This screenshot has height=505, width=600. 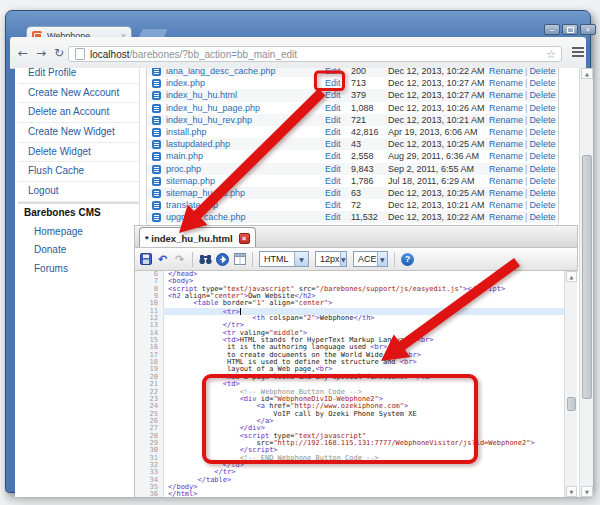 What do you see at coordinates (551, 54) in the screenshot?
I see `bookmark-star-icon: ☆` at bounding box center [551, 54].